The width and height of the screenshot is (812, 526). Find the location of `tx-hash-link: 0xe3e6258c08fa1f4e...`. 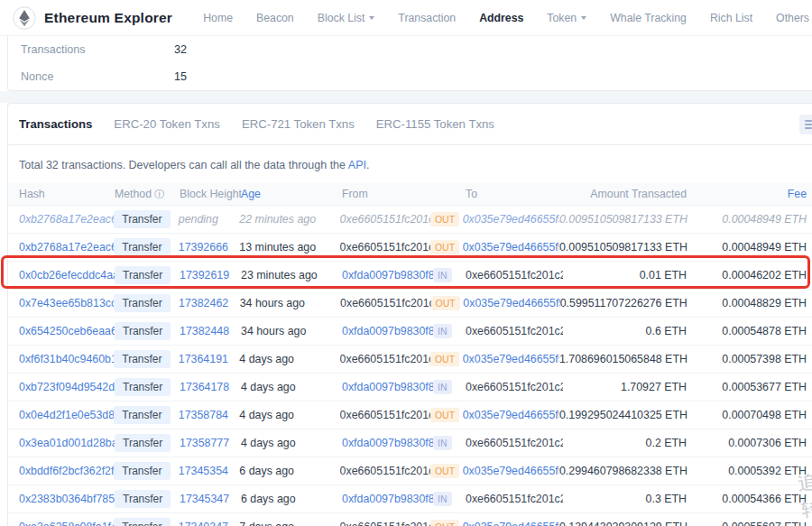

tx-hash-link: 0xe3e6258c08fa1f4e... is located at coordinates (67, 523).